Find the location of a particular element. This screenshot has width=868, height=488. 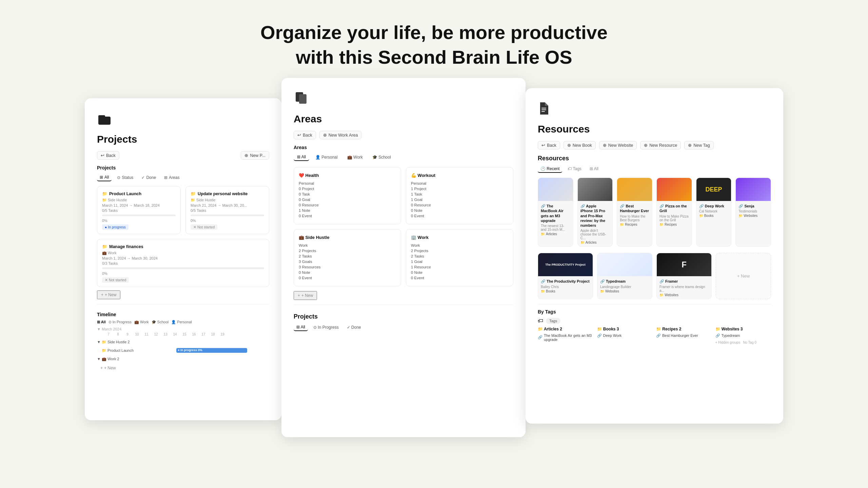

resource-macbook: 🔗 The MacBook Air gets an M3 upgrade The… is located at coordinates (555, 212).